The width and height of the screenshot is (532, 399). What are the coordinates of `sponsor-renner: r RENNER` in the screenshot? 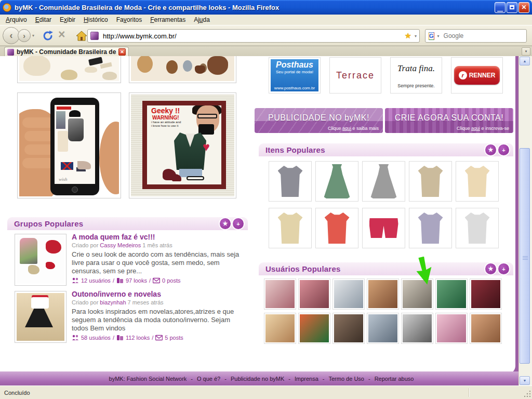 It's located at (477, 75).